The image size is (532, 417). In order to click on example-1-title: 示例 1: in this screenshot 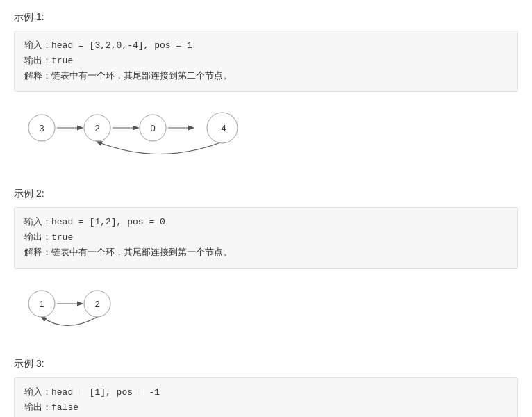, I will do `click(266, 17)`.